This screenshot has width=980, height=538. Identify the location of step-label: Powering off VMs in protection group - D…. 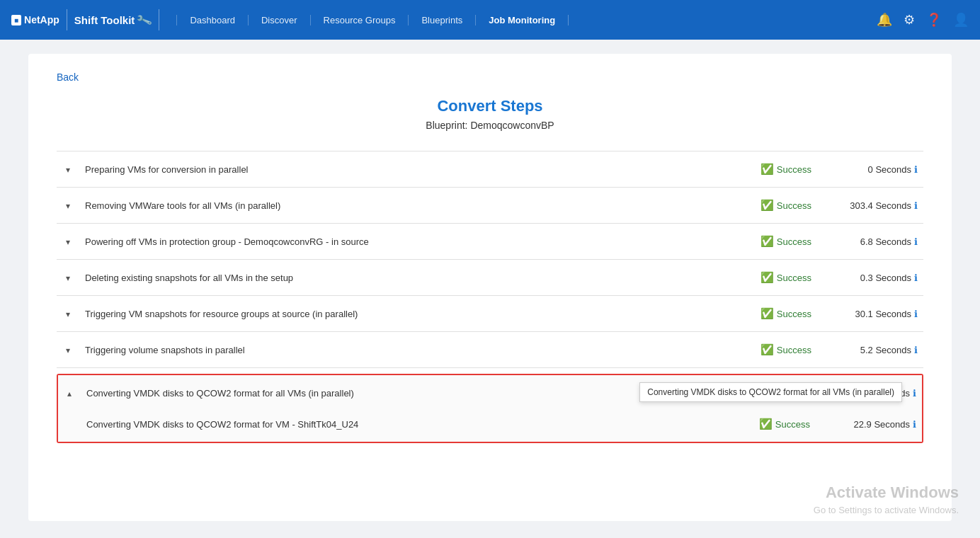
(227, 242).